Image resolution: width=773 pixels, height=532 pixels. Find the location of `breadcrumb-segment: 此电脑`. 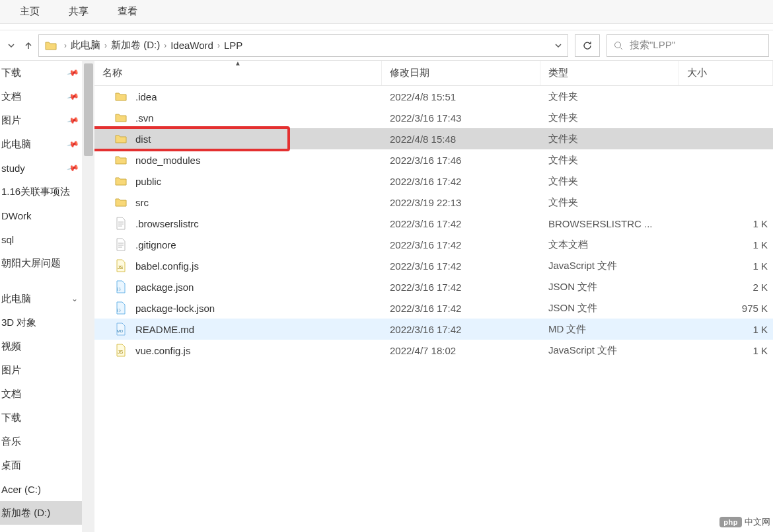

breadcrumb-segment: 此电脑 is located at coordinates (86, 45).